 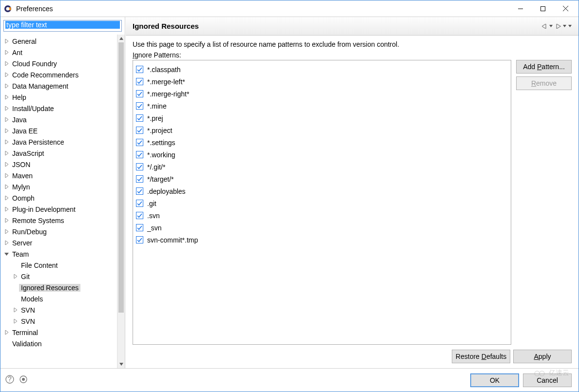 What do you see at coordinates (322, 167) in the screenshot?
I see `pattern-item: */.git/*` at bounding box center [322, 167].